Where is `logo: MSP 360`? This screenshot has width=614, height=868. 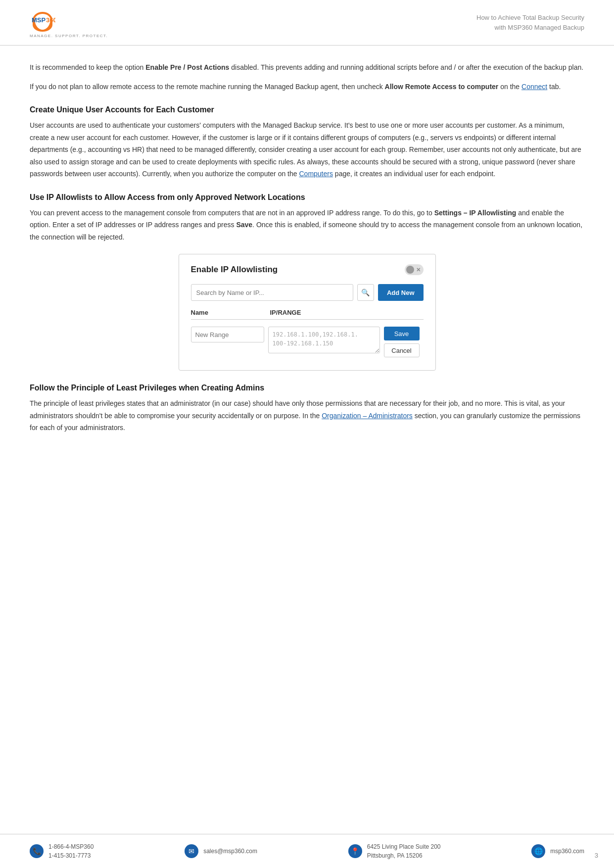
logo: MSP 360 is located at coordinates (43, 22).